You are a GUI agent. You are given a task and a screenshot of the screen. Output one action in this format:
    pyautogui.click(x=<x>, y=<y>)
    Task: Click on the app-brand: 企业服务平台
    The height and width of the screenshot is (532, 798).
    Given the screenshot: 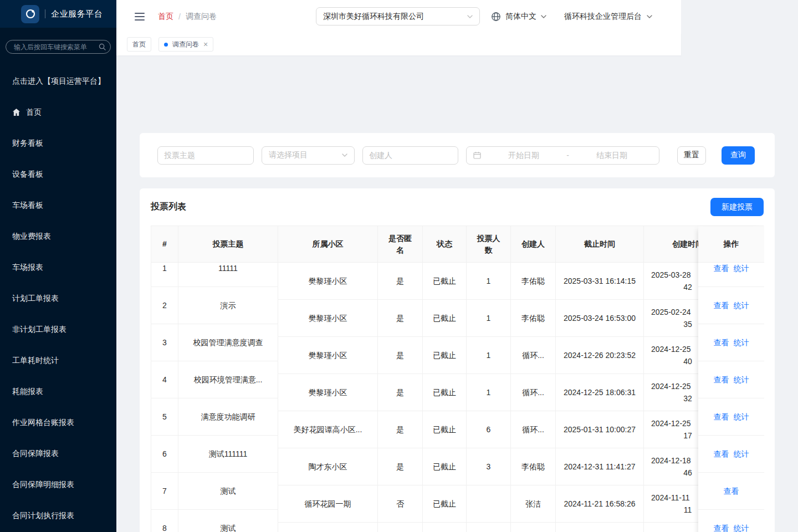 What is the action you would take?
    pyautogui.click(x=76, y=14)
    